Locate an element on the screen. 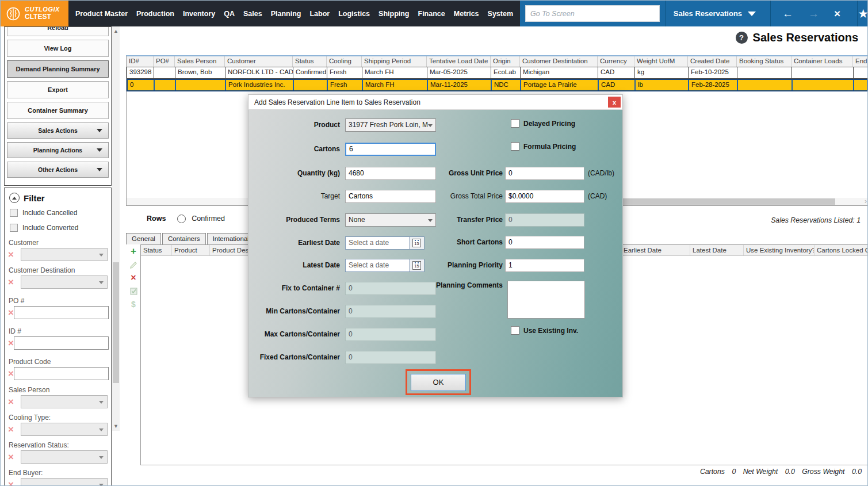  use-existing-inv-checkbox: Use Existing Inv. is located at coordinates (544, 330).